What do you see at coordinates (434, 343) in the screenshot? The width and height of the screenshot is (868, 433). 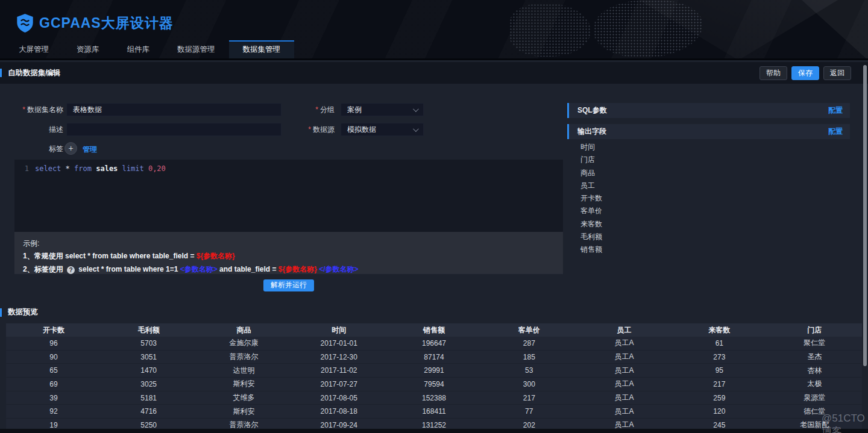 I see `table-cell: 196647` at bounding box center [434, 343].